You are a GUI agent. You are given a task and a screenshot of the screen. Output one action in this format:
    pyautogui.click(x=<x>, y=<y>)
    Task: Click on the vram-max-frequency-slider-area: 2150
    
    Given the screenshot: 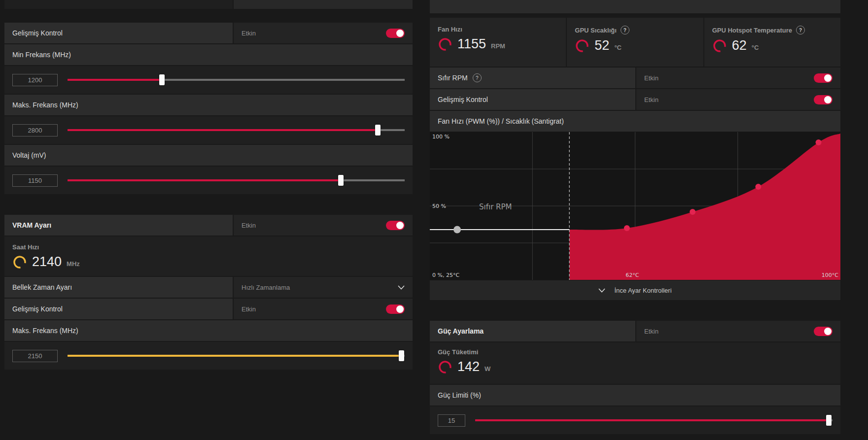 What is the action you would take?
    pyautogui.click(x=208, y=356)
    